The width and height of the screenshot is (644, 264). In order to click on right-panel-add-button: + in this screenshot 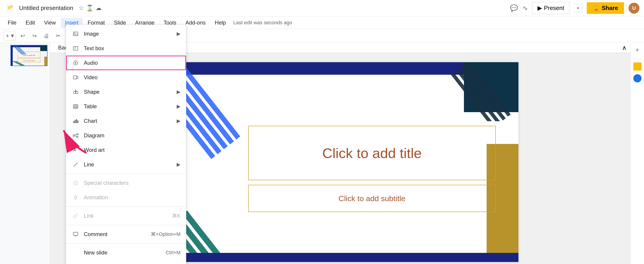, I will do `click(638, 50)`.